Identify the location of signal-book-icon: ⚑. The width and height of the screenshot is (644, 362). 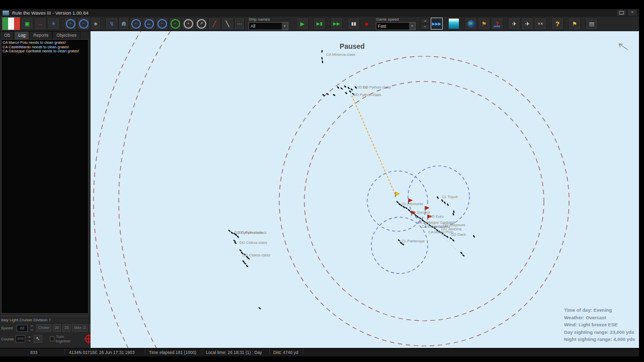
(484, 24).